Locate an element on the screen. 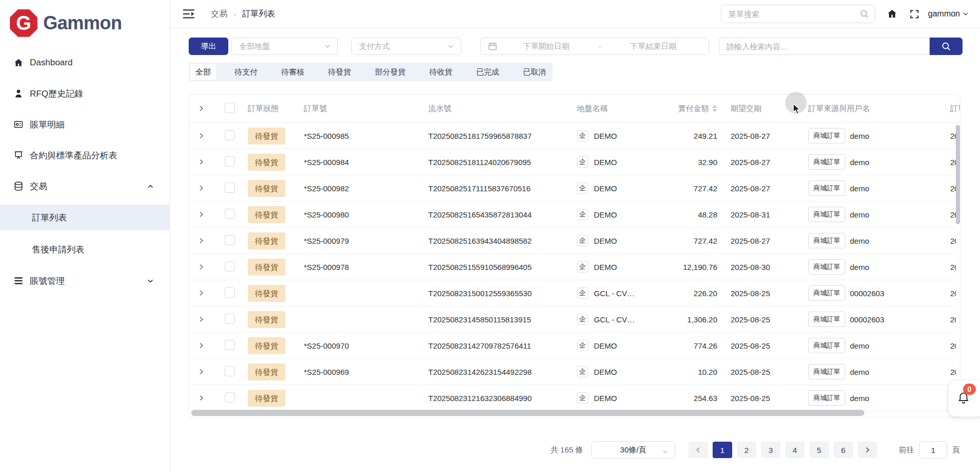  chevron-down-icon is located at coordinates (451, 46).